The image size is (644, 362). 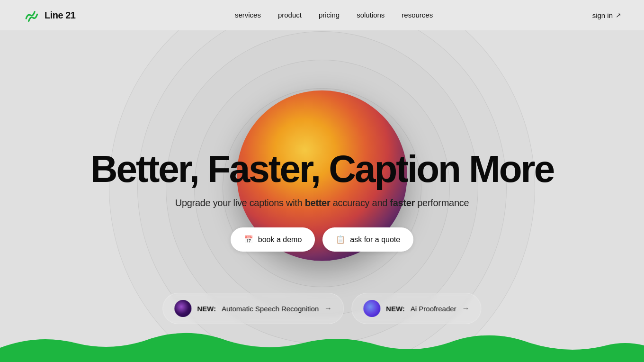 What do you see at coordinates (49, 15) in the screenshot?
I see `logo: Line 21` at bounding box center [49, 15].